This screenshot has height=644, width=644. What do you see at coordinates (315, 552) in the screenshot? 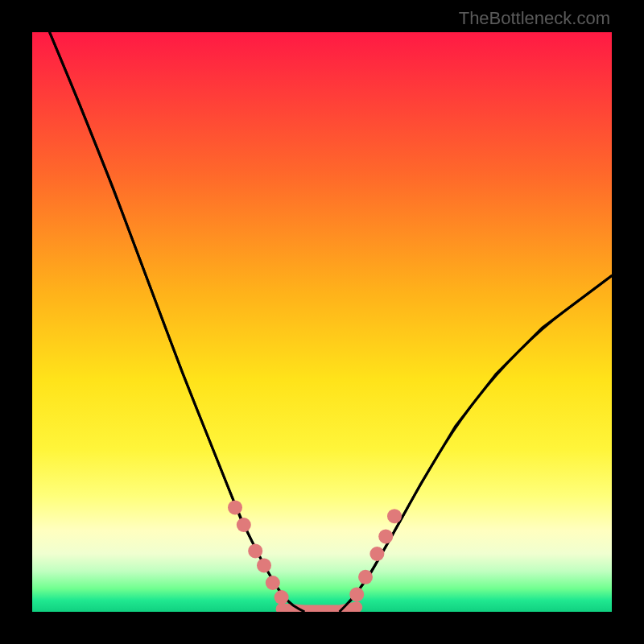
I see `chart-markers` at bounding box center [315, 552].